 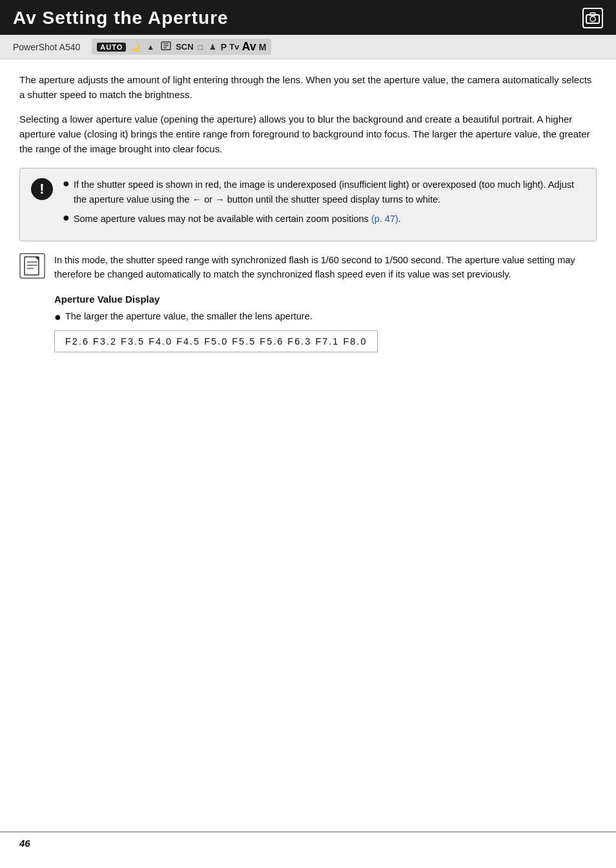 I want to click on header: Av Setting the Aperture, so click(x=308, y=17).